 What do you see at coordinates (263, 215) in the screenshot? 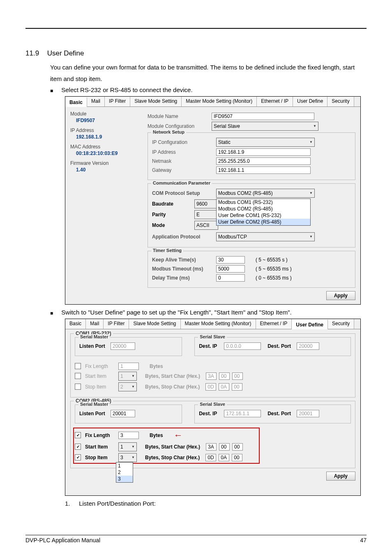
I see `dropdown-option: User Define COM1 (RS-232)` at bounding box center [263, 215].